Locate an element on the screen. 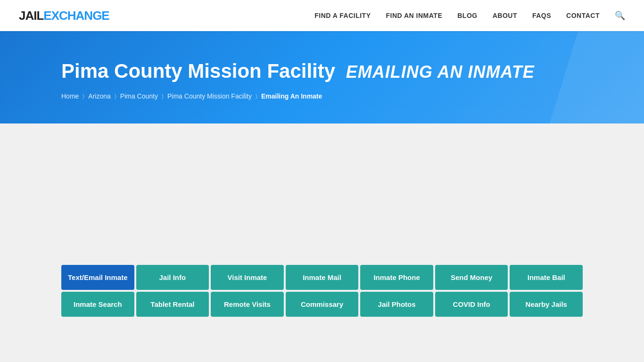  breadcrumb-sep-2: 〉 is located at coordinates (116, 96).